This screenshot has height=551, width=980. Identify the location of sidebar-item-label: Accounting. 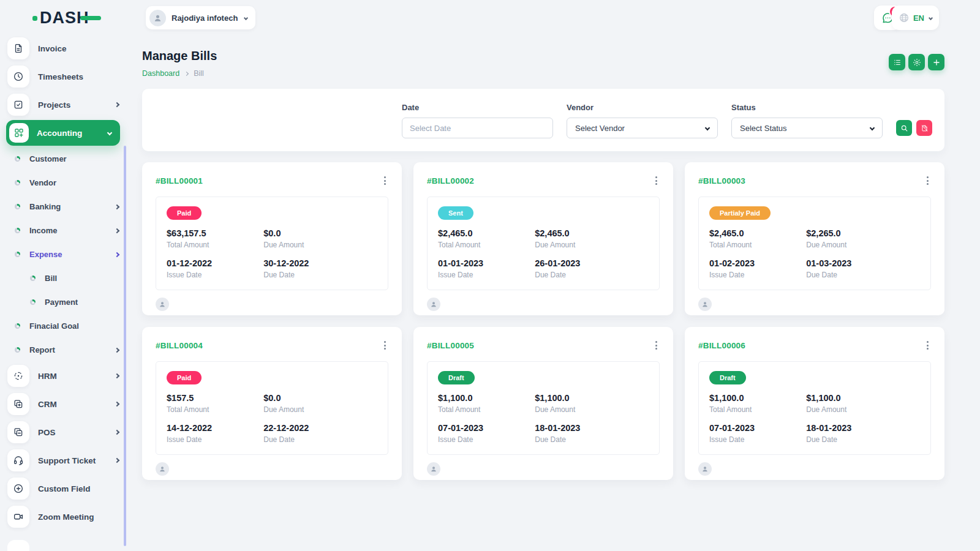
(59, 133).